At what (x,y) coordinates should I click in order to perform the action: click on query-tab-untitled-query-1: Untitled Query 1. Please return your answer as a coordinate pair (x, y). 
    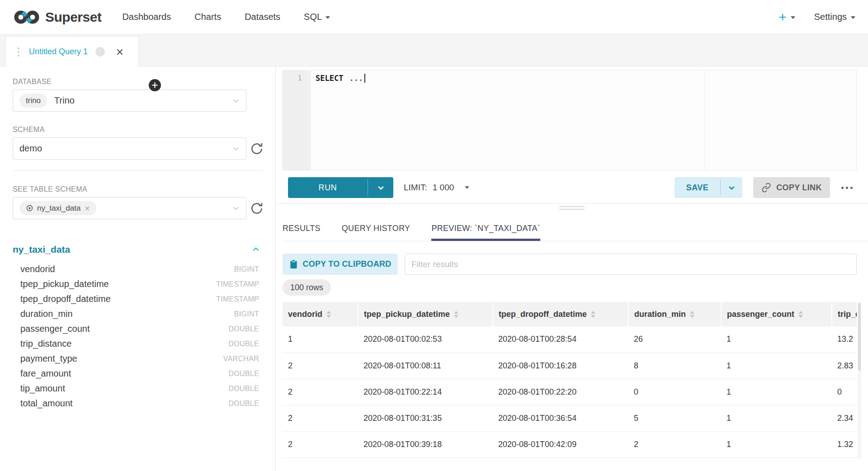
    Looking at the image, I should click on (72, 52).